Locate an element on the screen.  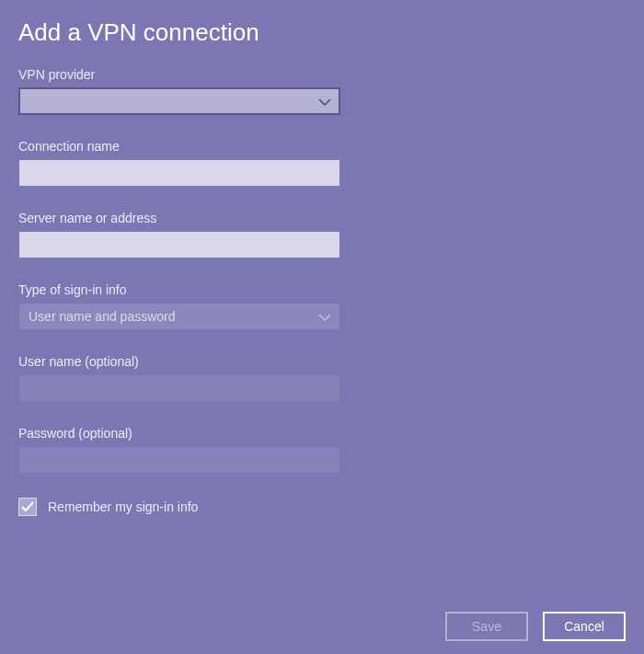
server-group: Server name or address is located at coordinates (322, 235).